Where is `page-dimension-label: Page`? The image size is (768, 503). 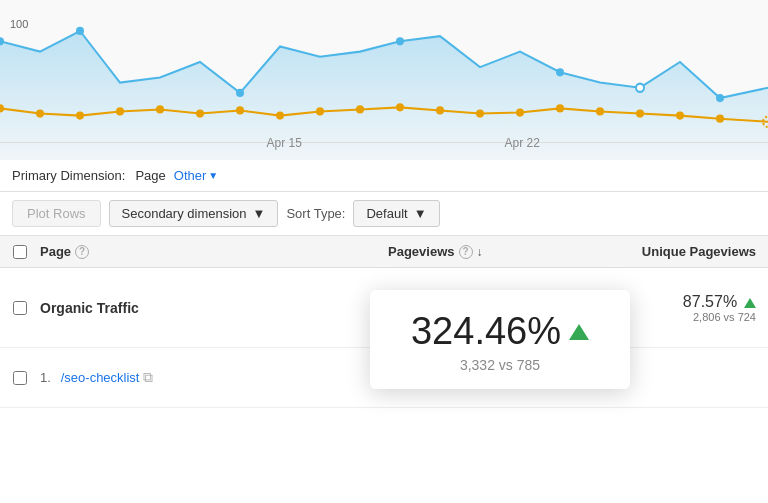
page-dimension-label: Page is located at coordinates (150, 176).